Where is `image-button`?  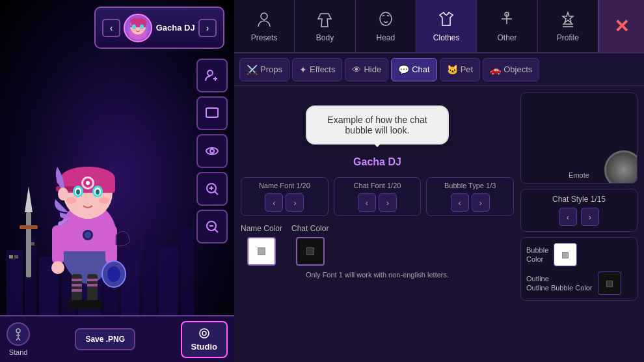 image-button is located at coordinates (212, 113).